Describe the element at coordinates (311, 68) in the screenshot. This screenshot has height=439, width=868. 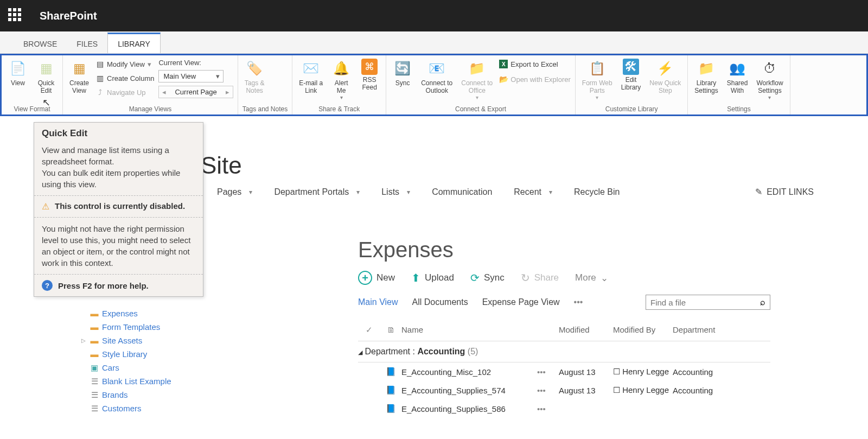
I see `envelope-icon: ✉️` at that location.